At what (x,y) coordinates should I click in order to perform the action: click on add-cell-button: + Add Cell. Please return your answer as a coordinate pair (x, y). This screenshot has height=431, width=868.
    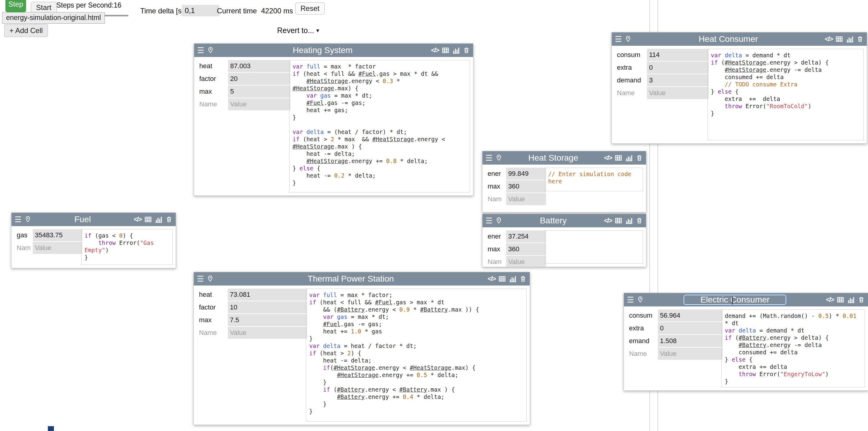
    Looking at the image, I should click on (26, 31).